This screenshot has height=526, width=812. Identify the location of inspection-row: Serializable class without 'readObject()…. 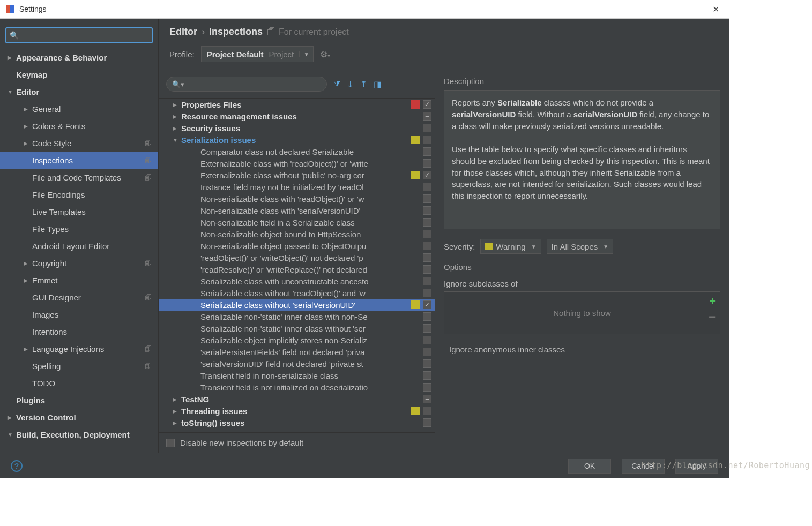
(297, 293).